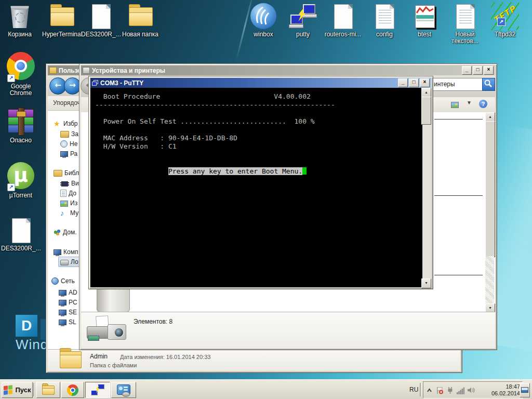  I want to click on sidebar-item-homegroup: Дом., so click(65, 232).